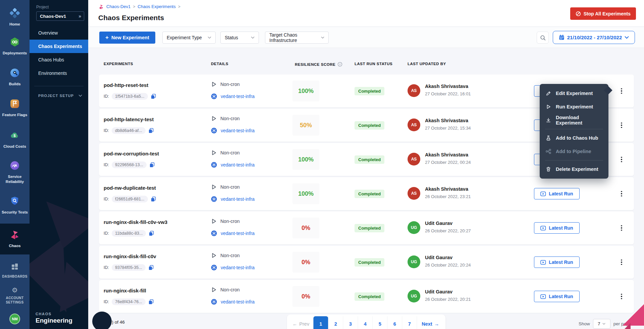  Describe the element at coordinates (321, 323) in the screenshot. I see `page-button: 1` at that location.